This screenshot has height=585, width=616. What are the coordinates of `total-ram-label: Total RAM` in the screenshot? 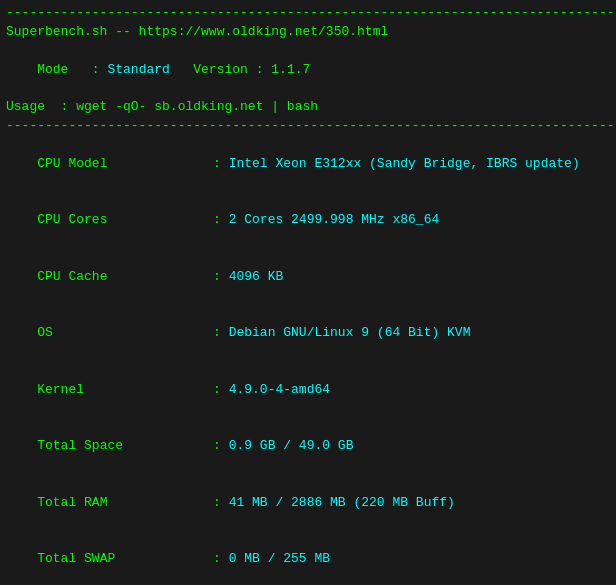 It's located at (121, 504).